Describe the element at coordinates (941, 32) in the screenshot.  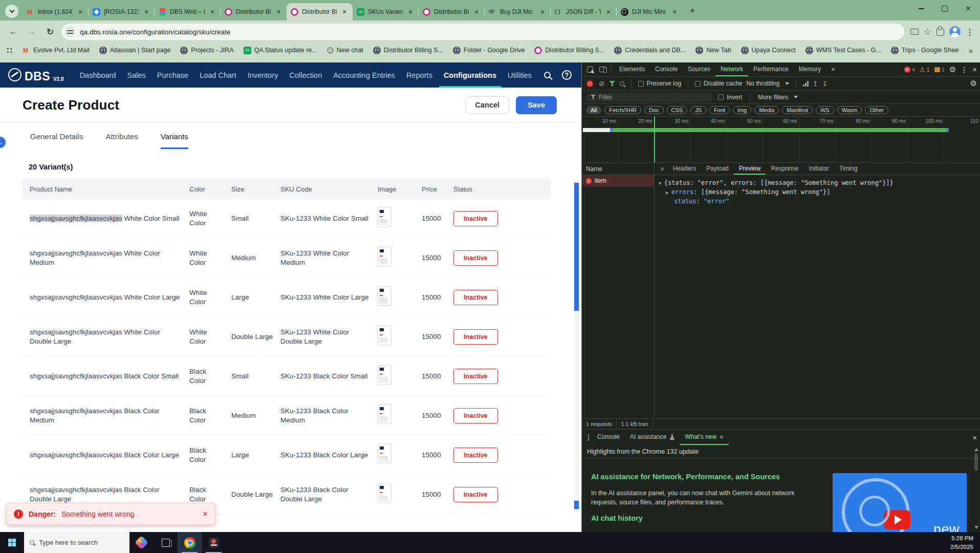
I see `extensions-icon` at that location.